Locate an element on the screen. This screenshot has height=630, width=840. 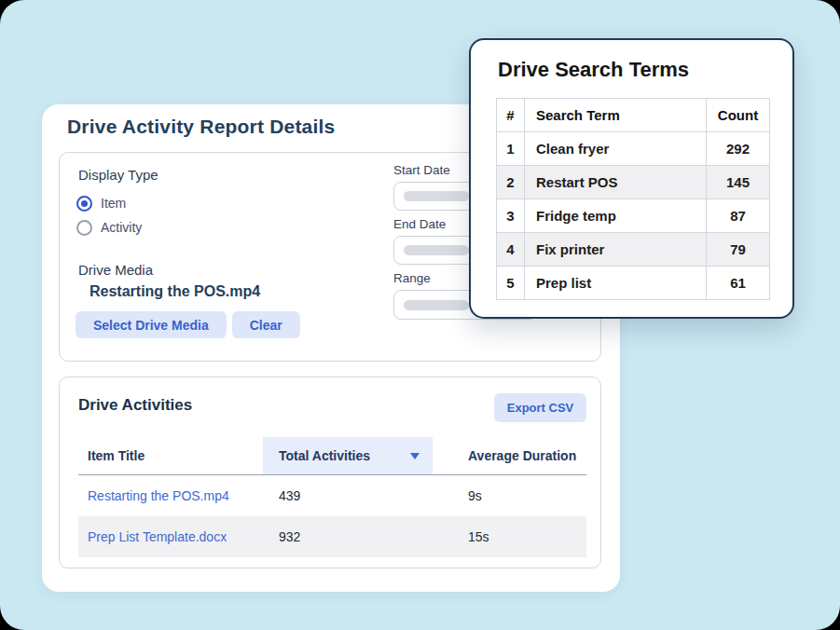
rank-cell: 4 is located at coordinates (511, 250).